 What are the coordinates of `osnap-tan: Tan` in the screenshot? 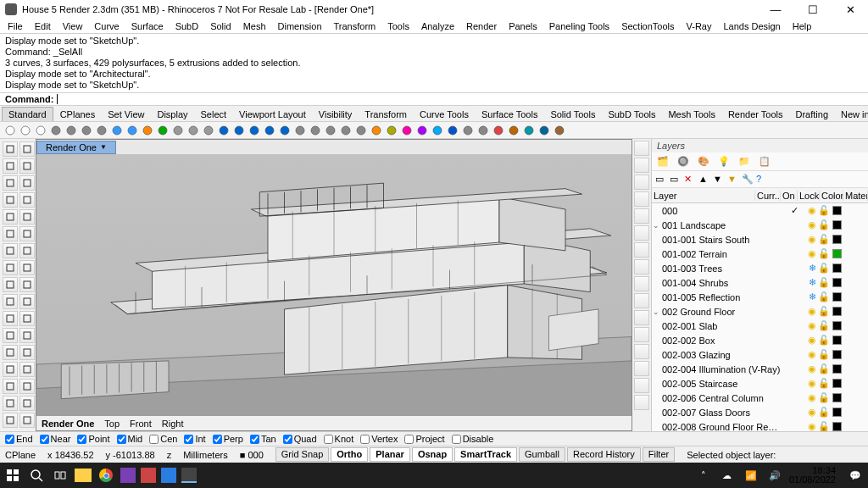 It's located at (263, 439).